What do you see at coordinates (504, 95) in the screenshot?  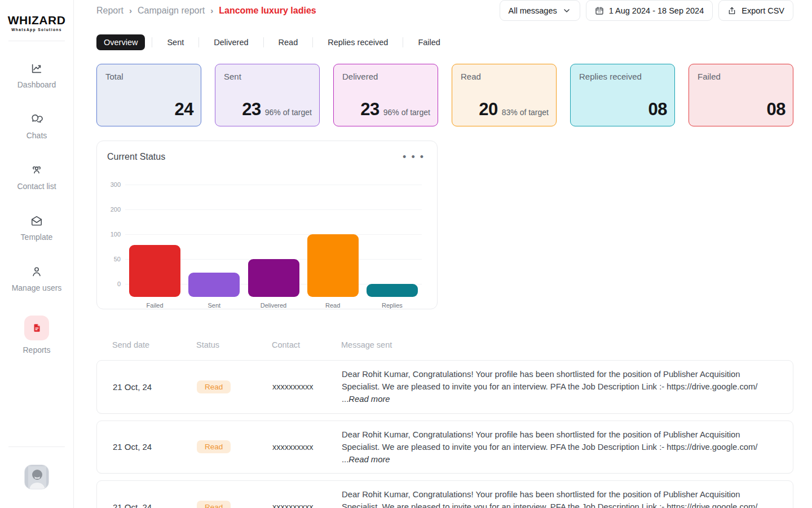 I see `stat-card-read: Read 20 83% of target` at bounding box center [504, 95].